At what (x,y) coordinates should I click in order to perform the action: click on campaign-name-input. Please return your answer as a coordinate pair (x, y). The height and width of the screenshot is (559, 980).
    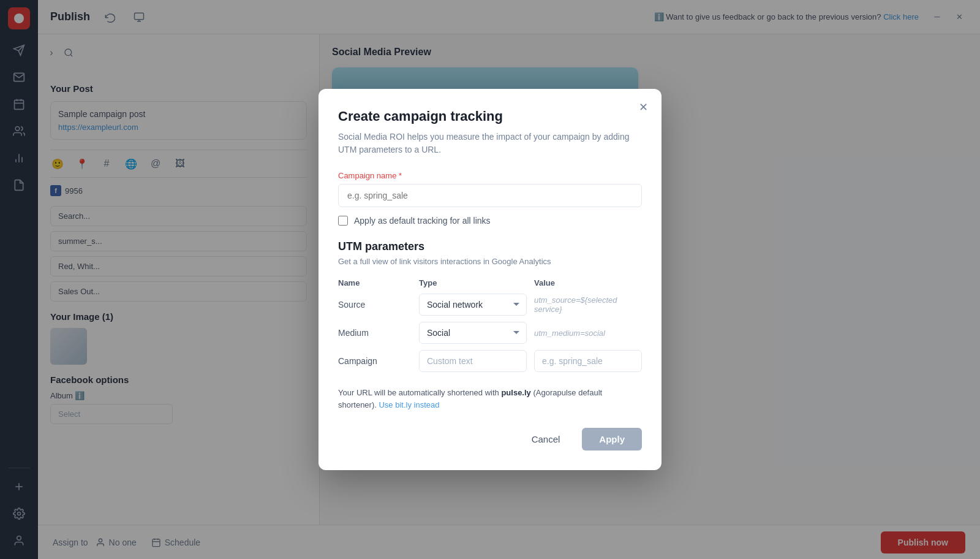
    Looking at the image, I should click on (490, 196).